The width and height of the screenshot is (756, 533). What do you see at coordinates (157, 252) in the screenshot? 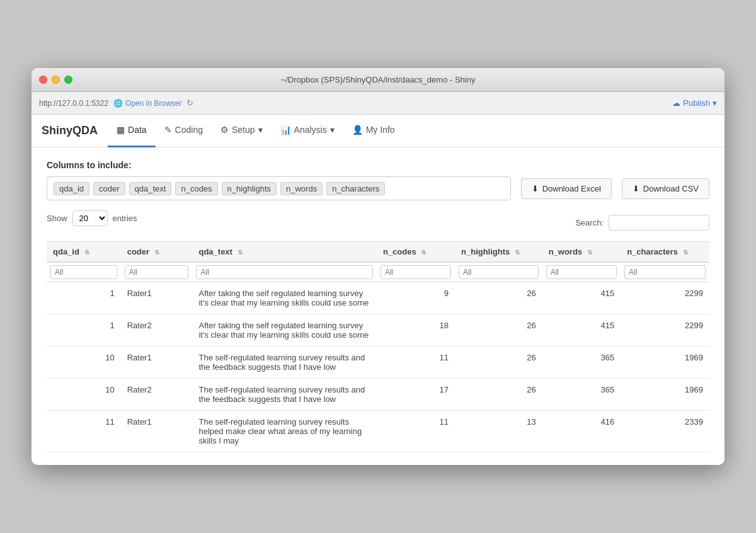
I see `col-header-coder: coder ⇅` at bounding box center [157, 252].